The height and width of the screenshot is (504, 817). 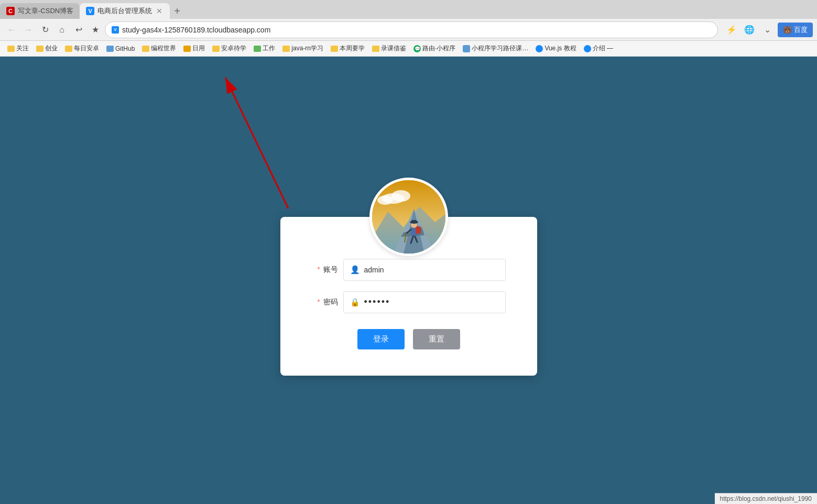 I want to click on login-button: 登录, so click(x=381, y=339).